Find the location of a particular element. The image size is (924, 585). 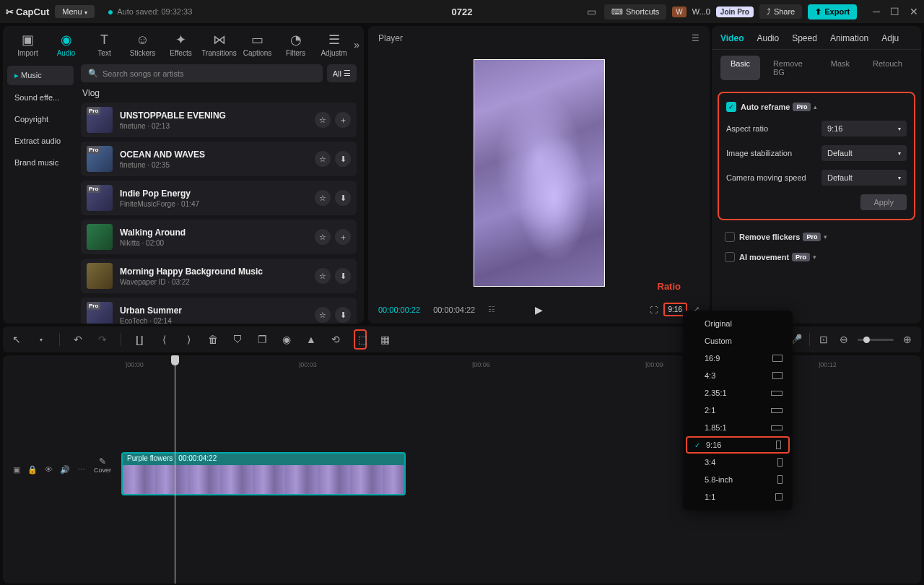

duplicate-tool: ❐ is located at coordinates (262, 339).